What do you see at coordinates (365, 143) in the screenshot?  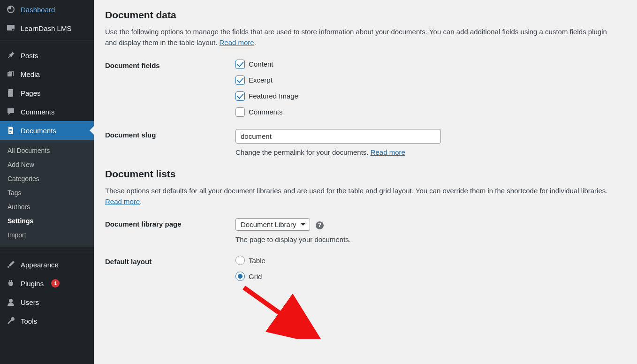 I see `row-document-slug: Document slug Change the permalink for y…` at bounding box center [365, 143].